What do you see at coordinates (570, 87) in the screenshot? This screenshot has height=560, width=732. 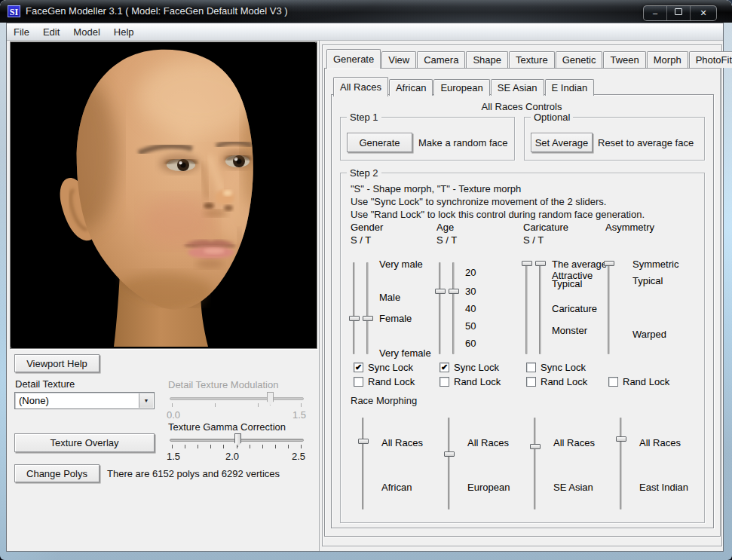 I see `subtab-e-indian: E Indian` at bounding box center [570, 87].